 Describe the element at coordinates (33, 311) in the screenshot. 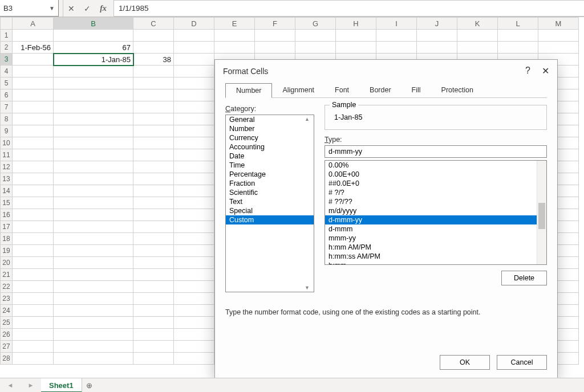

I see `cell-A24` at that location.